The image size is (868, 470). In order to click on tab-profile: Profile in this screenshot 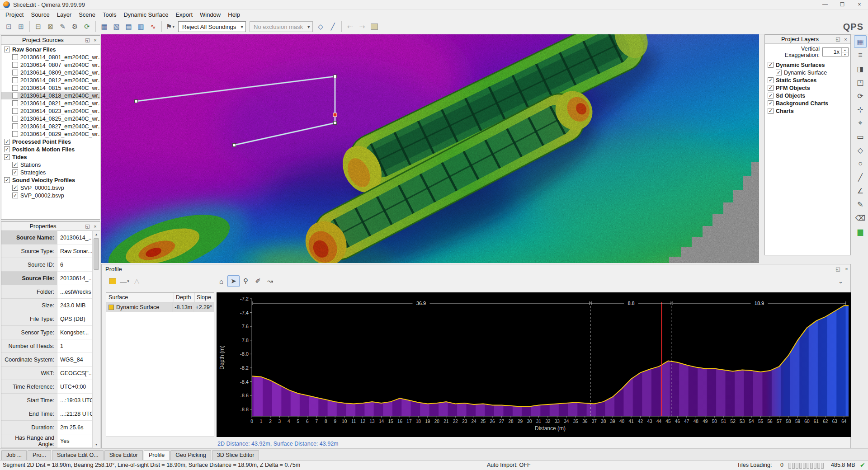, I will do `click(156, 455)`.